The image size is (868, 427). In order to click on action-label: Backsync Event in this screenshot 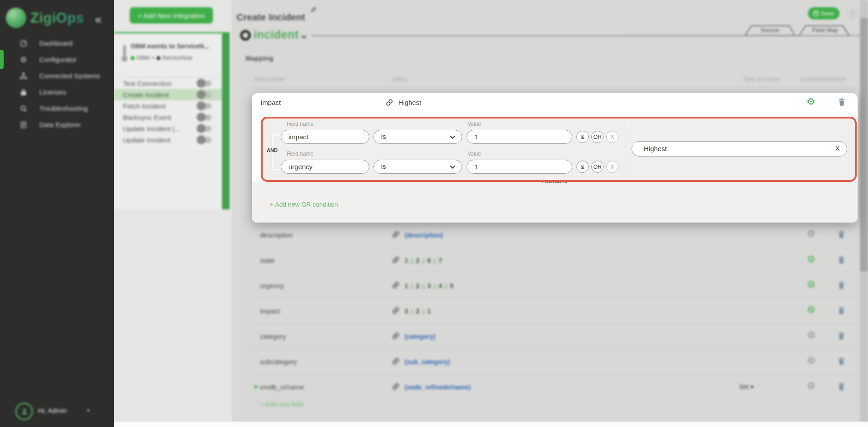, I will do `click(147, 118)`.